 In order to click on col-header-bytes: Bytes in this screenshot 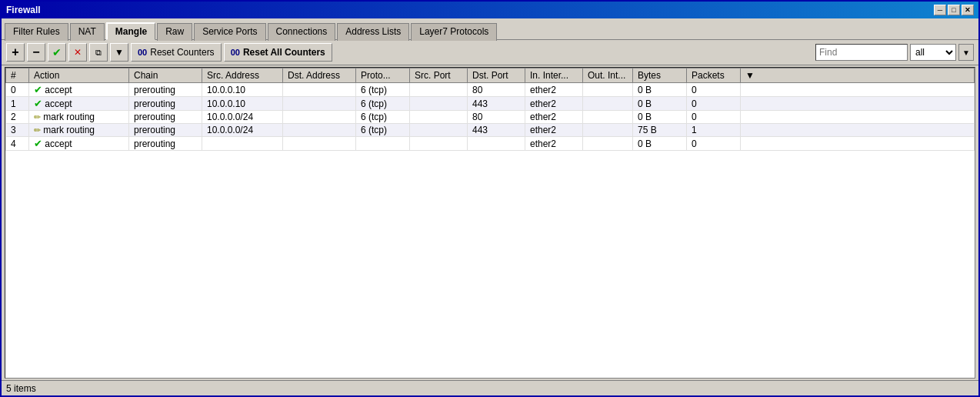, I will do `click(660, 75)`.